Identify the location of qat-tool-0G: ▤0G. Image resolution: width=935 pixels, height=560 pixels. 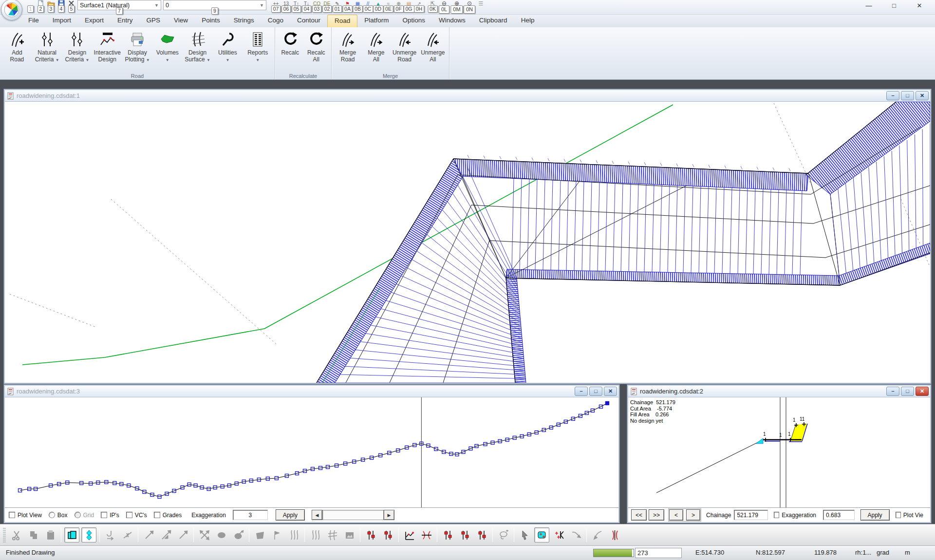
(409, 7).